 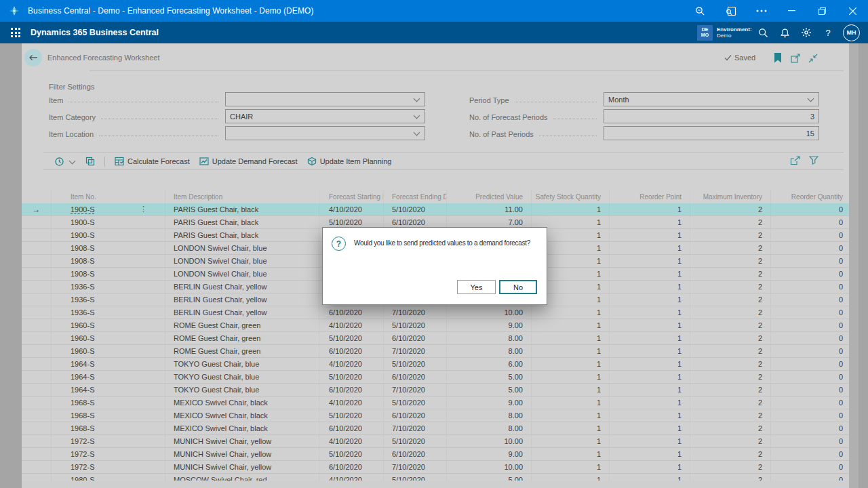 I want to click on table-row: → 1936-S⋮ BERLIN Guest Chair, yellow 6/1…, so click(x=435, y=313).